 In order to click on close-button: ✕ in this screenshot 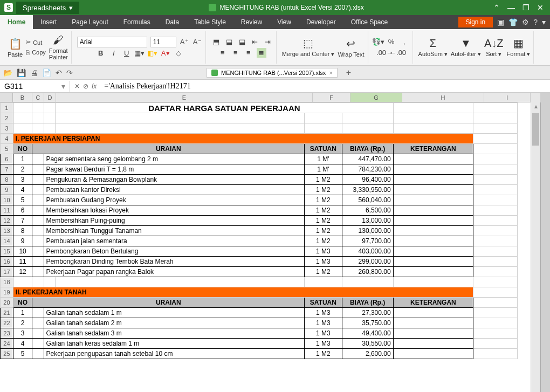, I will do `click(540, 8)`.